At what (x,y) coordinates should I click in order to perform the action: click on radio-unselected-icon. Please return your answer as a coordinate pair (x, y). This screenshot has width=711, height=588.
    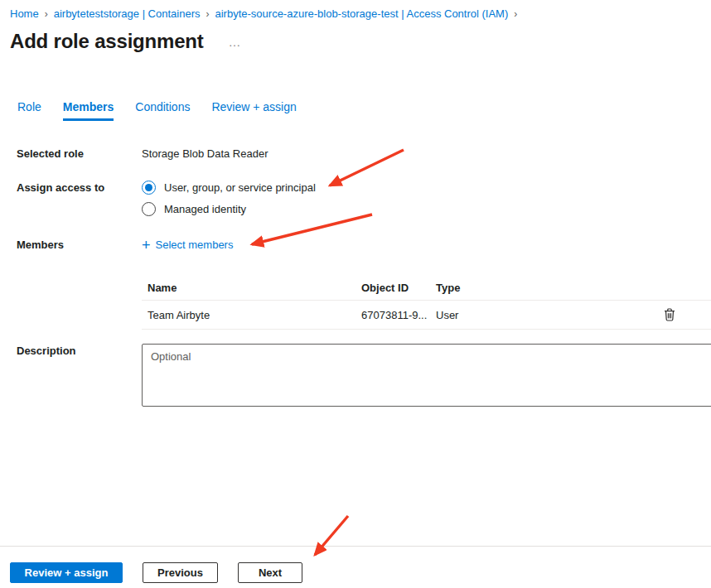
    Looking at the image, I should click on (149, 209).